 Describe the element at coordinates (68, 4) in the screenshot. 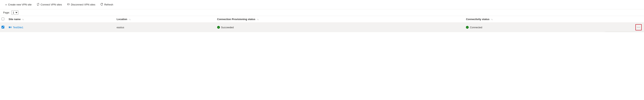

I see `disconnect-icon` at that location.